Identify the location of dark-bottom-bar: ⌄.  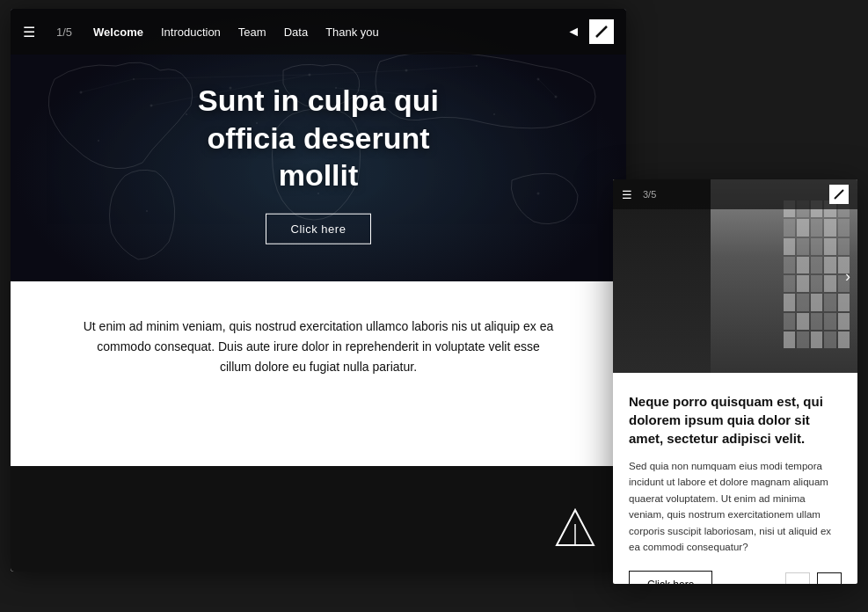
(318, 519).